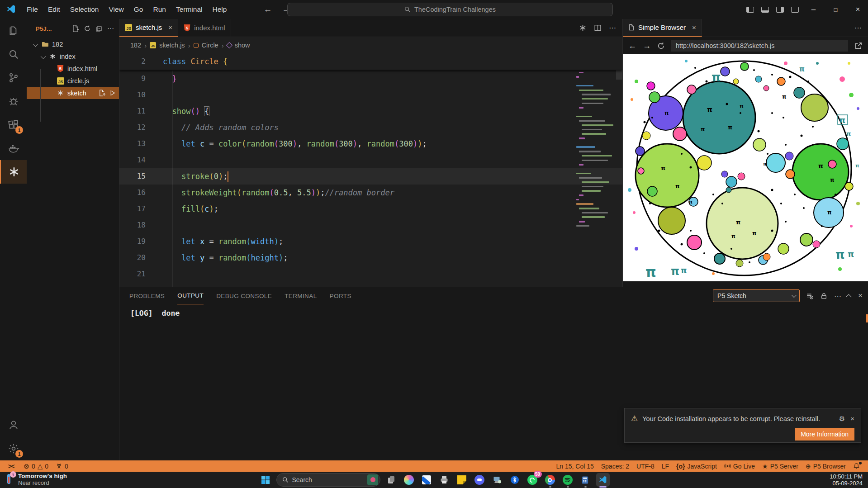 The width and height of the screenshot is (868, 488). What do you see at coordinates (147, 296) in the screenshot?
I see `panel-tab-problems: PROBLEMS` at bounding box center [147, 296].